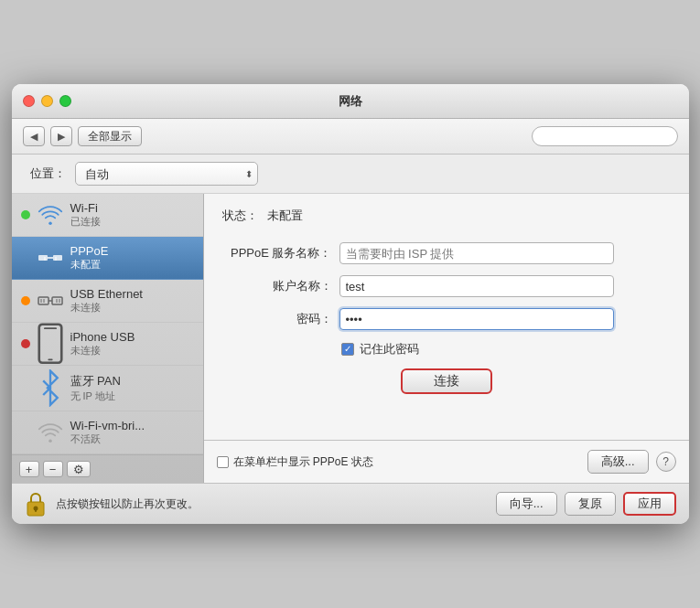 The width and height of the screenshot is (700, 608). What do you see at coordinates (447, 319) in the screenshot?
I see `password-row: 密码：` at bounding box center [447, 319].